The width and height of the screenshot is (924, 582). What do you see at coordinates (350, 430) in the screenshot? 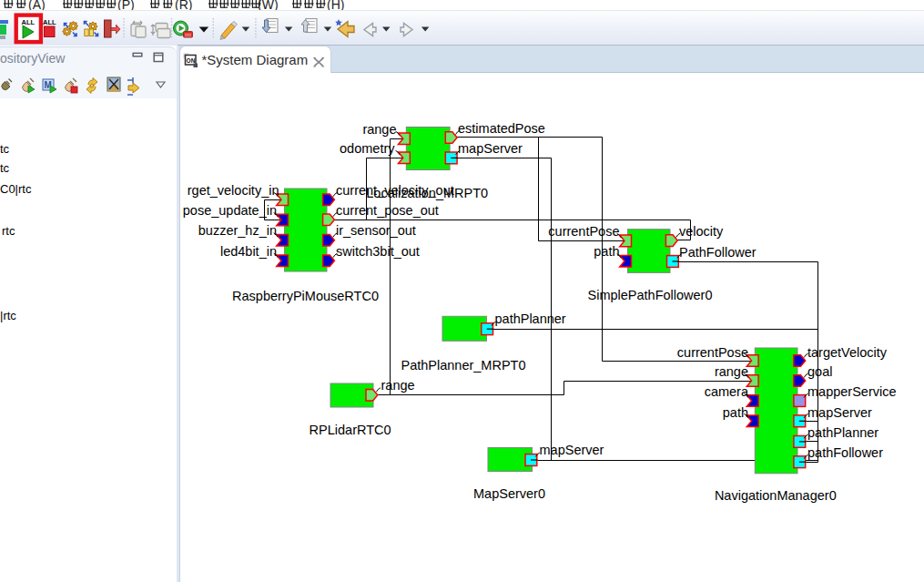
I see `svg-text: RPLidarRTC0` at bounding box center [350, 430].